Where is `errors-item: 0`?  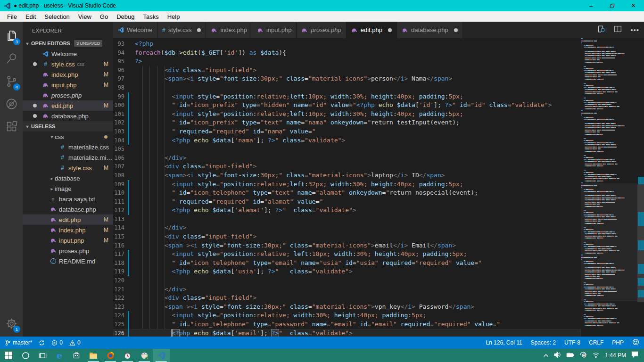
errors-item: 0 is located at coordinates (57, 343).